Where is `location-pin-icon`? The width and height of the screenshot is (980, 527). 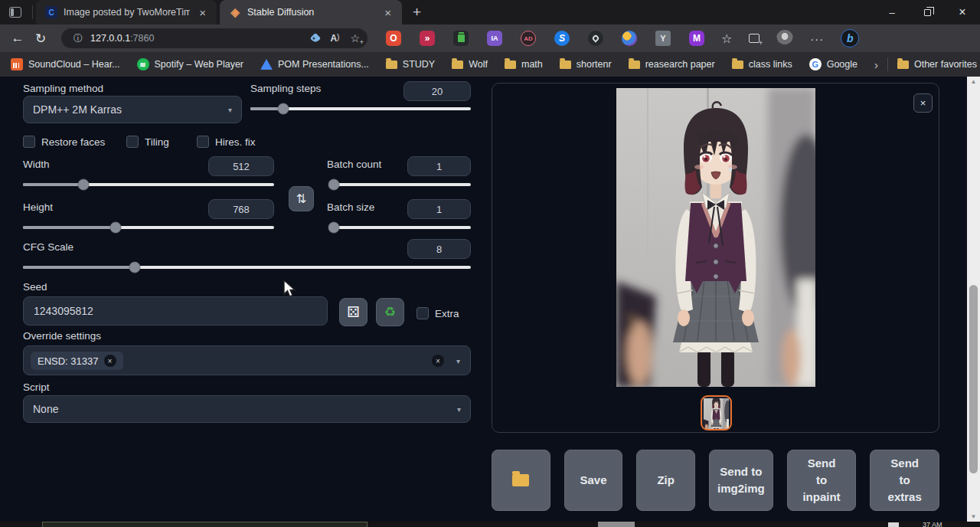 location-pin-icon is located at coordinates (596, 38).